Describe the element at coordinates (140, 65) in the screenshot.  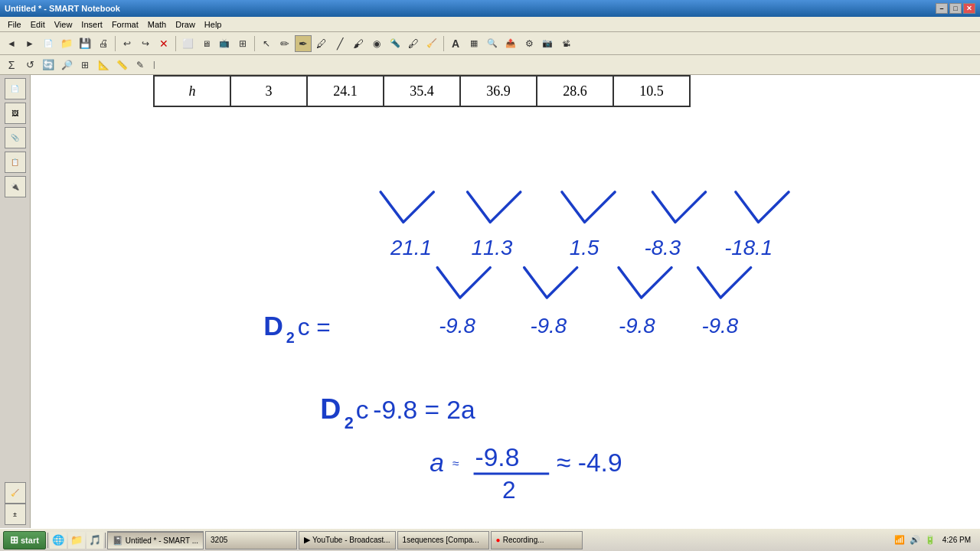
I see `edit-pen-button: ✎` at that location.